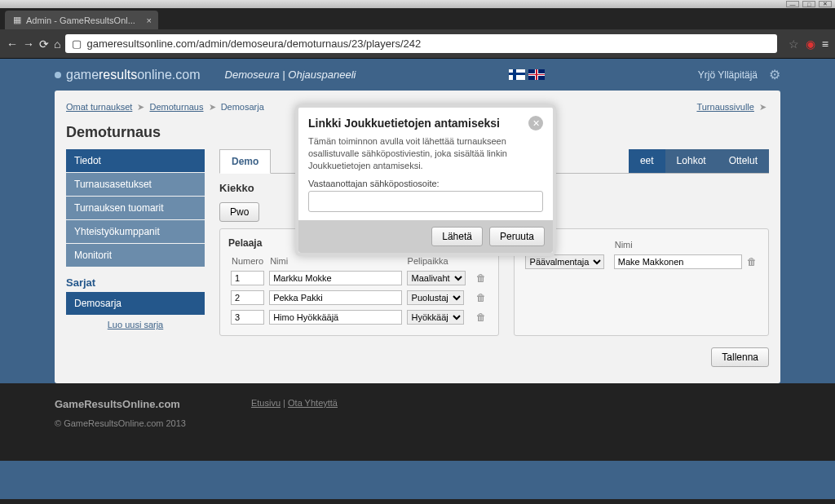 This screenshot has height=504, width=835. Describe the element at coordinates (135, 258) in the screenshot. I see `sidebar: Tiedot Turnausasetukset Turnauksen tuoma…` at that location.